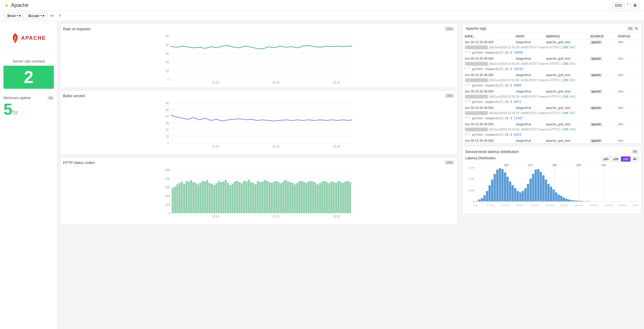 The image size is (644, 329). Describe the element at coordinates (552, 119) in the screenshot. I see `log-detail-row: "-" python requests/2.18.4 11407` at that location.